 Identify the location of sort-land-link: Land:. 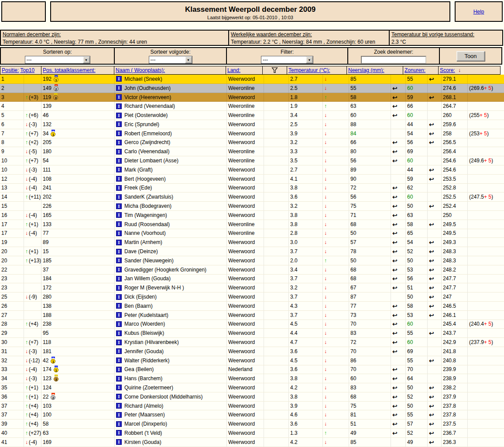
(234, 70).